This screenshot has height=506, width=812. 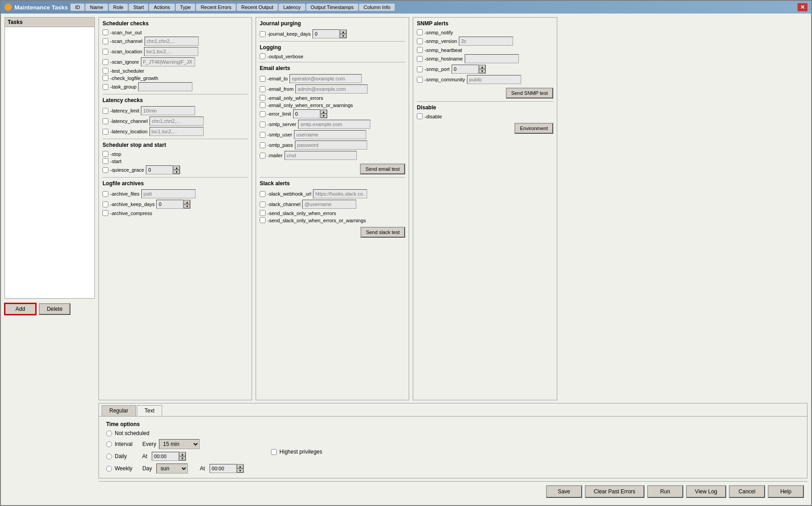 I want to click on snmp-port-checkbox, so click(x=420, y=70).